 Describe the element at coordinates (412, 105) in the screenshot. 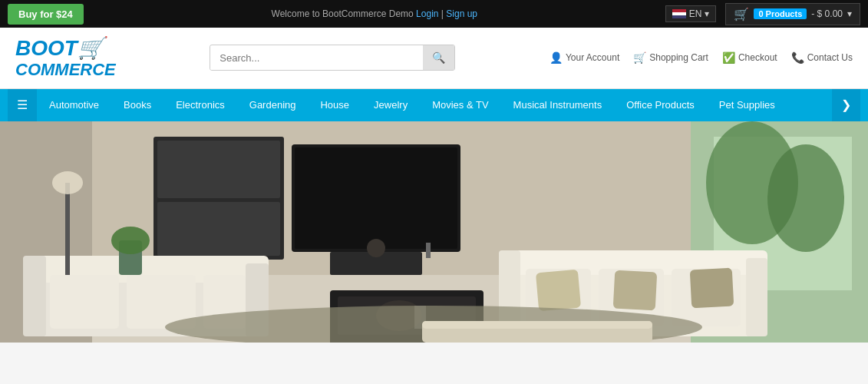

I see `nav-menu-items: Automotive Books Electronics Gardening H…` at that location.